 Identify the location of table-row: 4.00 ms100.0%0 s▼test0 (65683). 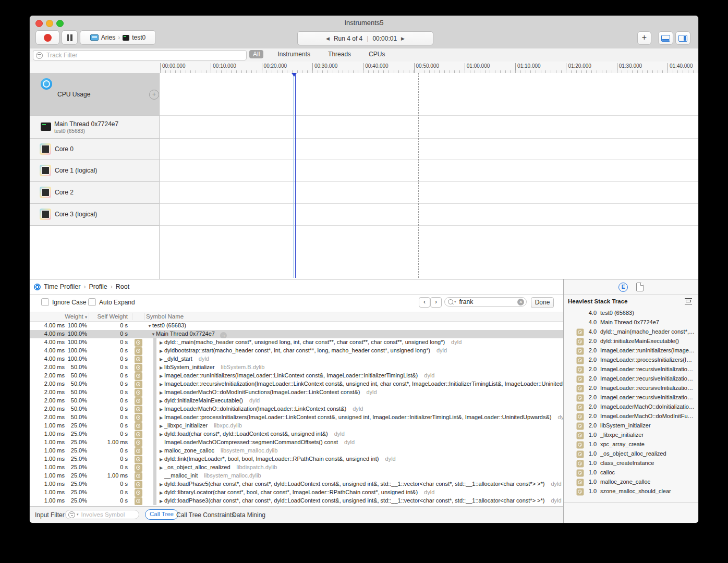
(296, 326).